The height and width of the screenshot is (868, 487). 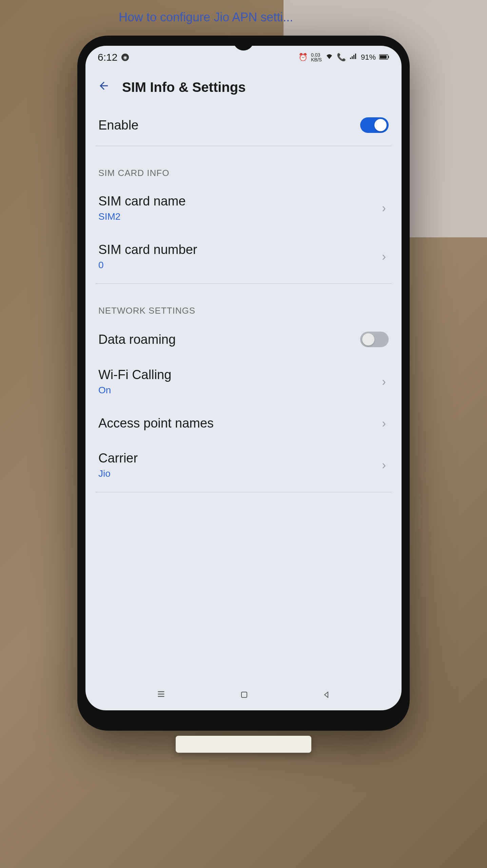 I want to click on phone-stand, so click(x=244, y=744).